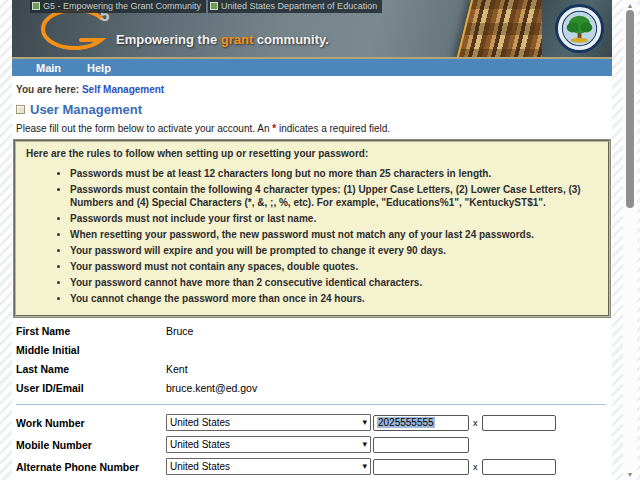 The height and width of the screenshot is (480, 640). Describe the element at coordinates (312, 388) in the screenshot. I see `user-id-row: User ID/Email bruce.kent@ed.gov` at that location.